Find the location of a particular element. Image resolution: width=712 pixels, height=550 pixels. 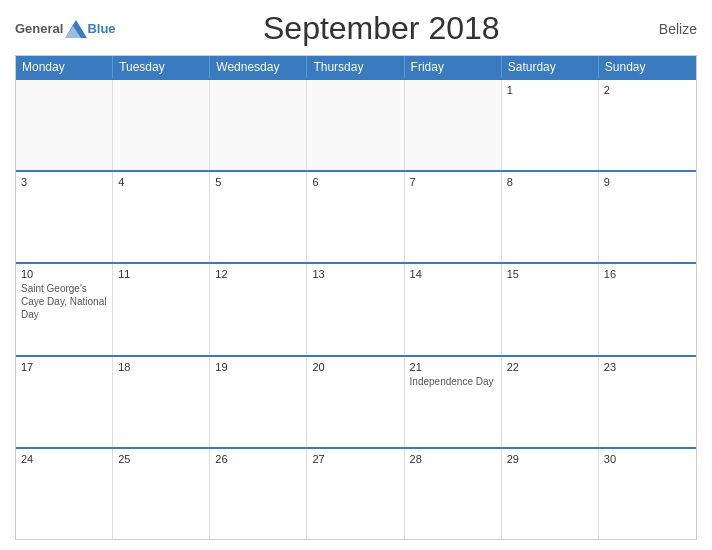

header-friday: Friday is located at coordinates (454, 67).